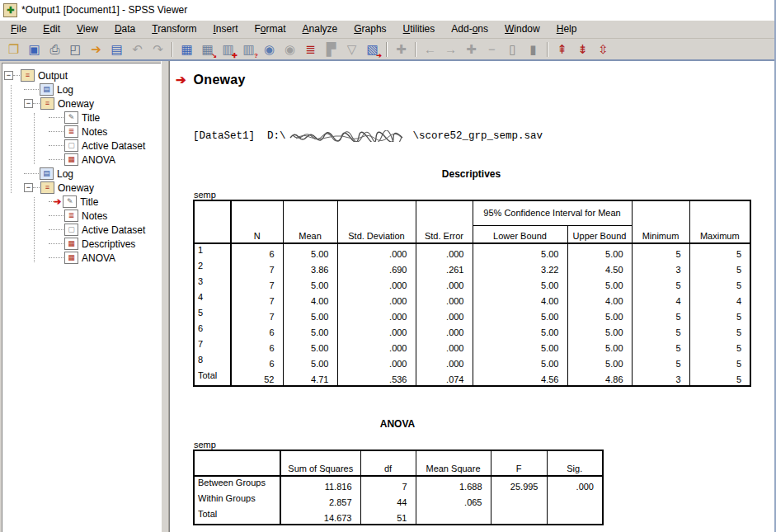 Image resolution: width=776 pixels, height=532 pixels. Describe the element at coordinates (582, 49) in the screenshot. I see `outline-expand-button: ⇟` at that location.